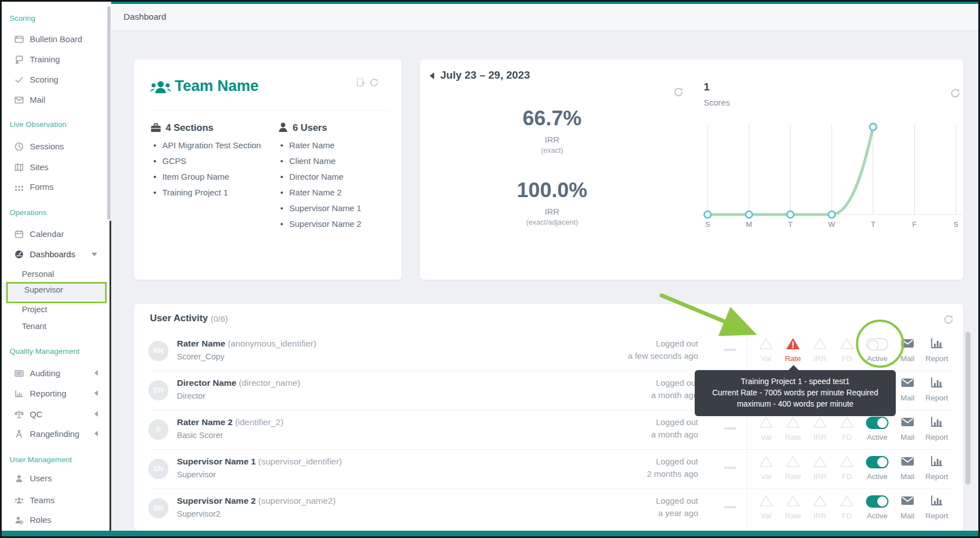 The image size is (980, 538). Describe the element at coordinates (199, 514) in the screenshot. I see `user-role: Supervisor2` at that location.